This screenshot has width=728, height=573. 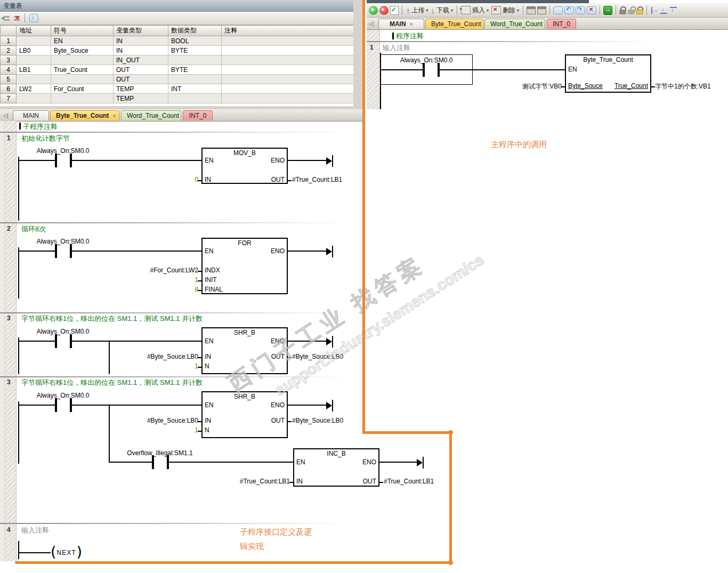 I want to click on byte-true-count-call-block: Byte_True_Count EN Byte_Souce True_Count, so click(x=608, y=74).